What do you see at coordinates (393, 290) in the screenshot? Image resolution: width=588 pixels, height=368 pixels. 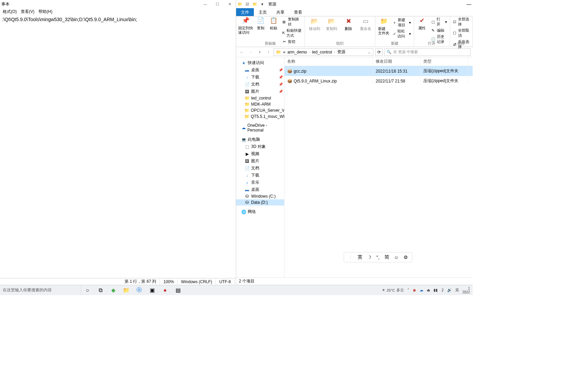 I see `weather-widget: ☀ 25°C 多云` at bounding box center [393, 290].